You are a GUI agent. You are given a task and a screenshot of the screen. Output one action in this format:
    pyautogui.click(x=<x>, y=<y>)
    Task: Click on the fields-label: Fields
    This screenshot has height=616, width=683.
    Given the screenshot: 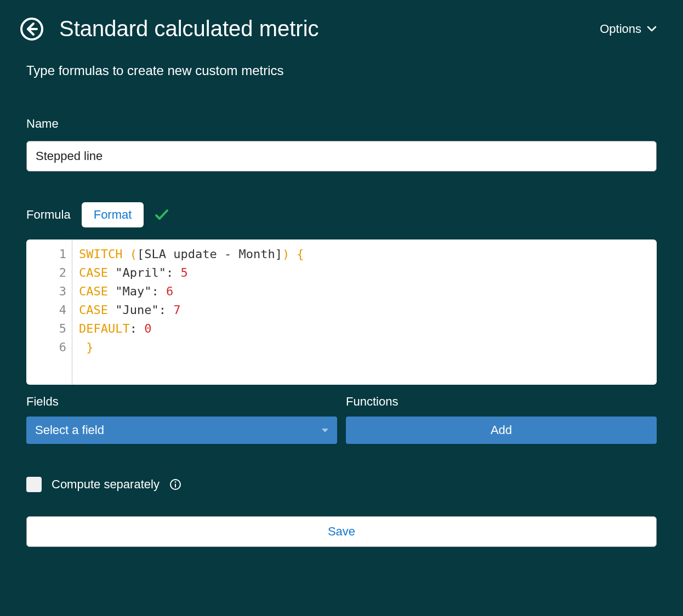 What is the action you would take?
    pyautogui.click(x=182, y=402)
    